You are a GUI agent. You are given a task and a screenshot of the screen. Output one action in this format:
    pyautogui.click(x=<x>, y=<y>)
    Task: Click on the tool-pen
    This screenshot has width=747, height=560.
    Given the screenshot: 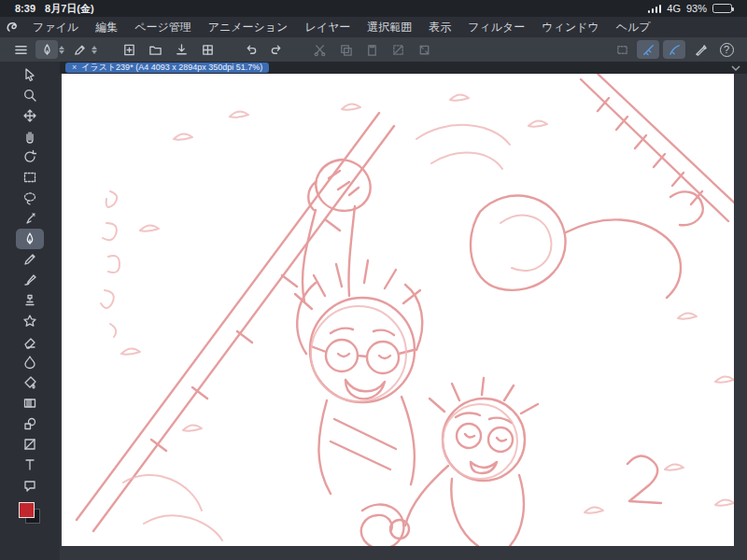 What is the action you would take?
    pyautogui.click(x=30, y=239)
    